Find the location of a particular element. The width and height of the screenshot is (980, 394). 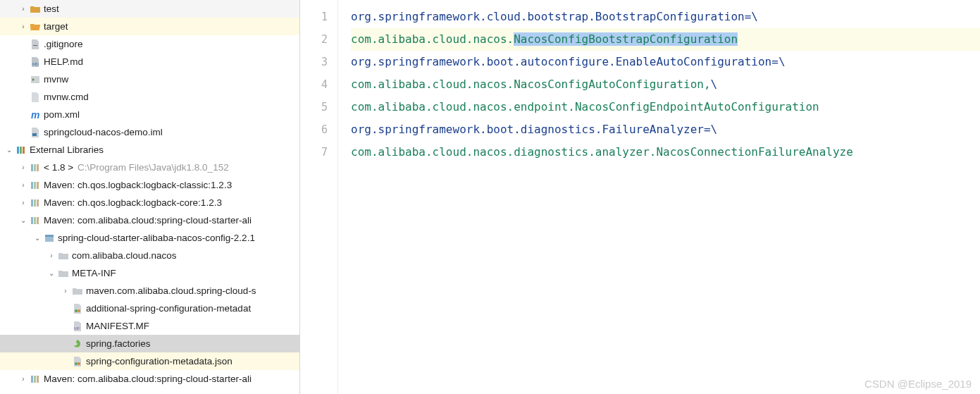

tree-label: spring-configuration-metadata.json is located at coordinates (159, 361).